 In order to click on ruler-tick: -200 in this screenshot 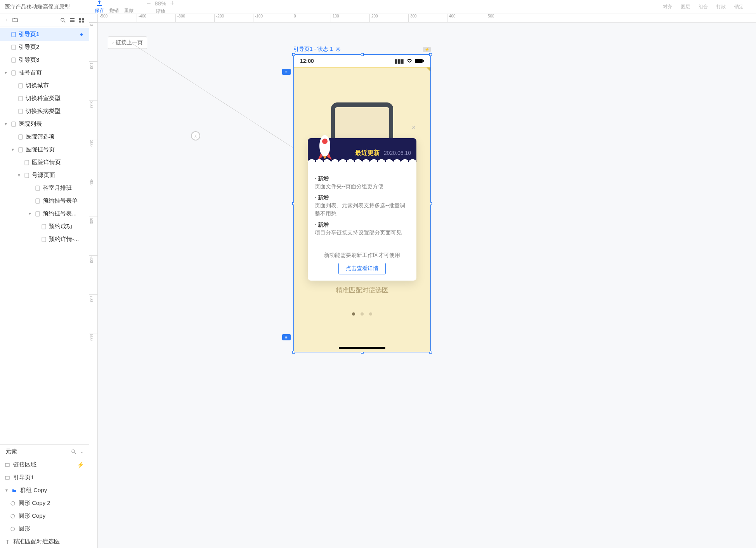, I will do `click(234, 18)`.